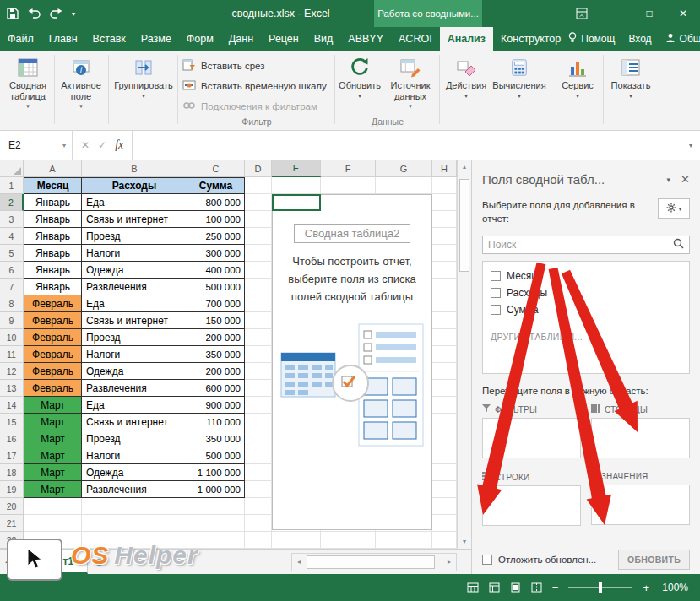 The height and width of the screenshot is (601, 700). What do you see at coordinates (258, 355) in the screenshot?
I see `cell-D11` at bounding box center [258, 355].